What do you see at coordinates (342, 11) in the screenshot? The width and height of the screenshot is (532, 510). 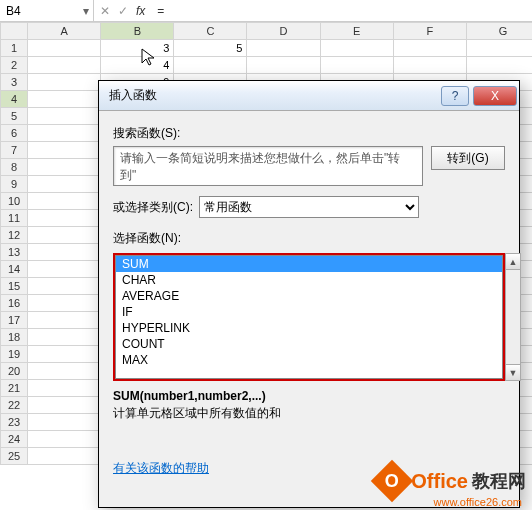 I see `formula-input: =` at bounding box center [342, 11].